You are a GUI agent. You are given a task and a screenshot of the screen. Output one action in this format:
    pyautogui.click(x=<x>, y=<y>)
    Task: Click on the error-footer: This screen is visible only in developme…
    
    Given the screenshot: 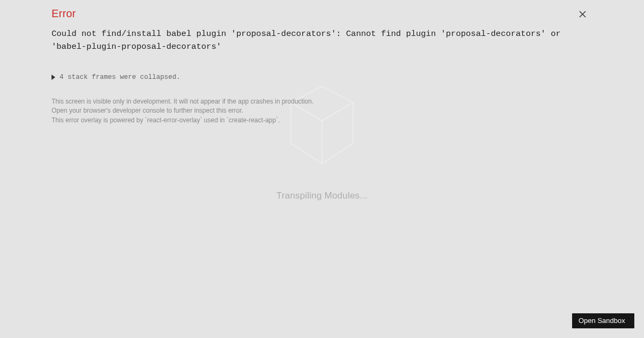 What is the action you would take?
    pyautogui.click(x=322, y=111)
    